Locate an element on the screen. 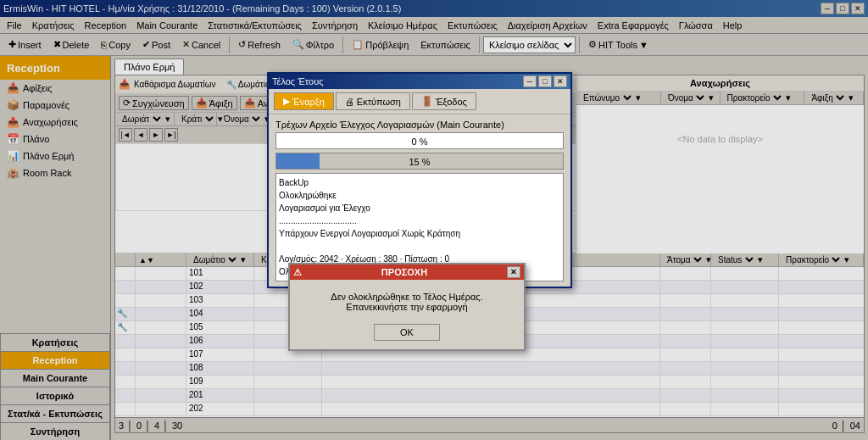 Image resolution: width=868 pixels, height=440 pixels. progress-text-2: 15 % is located at coordinates (420, 162).